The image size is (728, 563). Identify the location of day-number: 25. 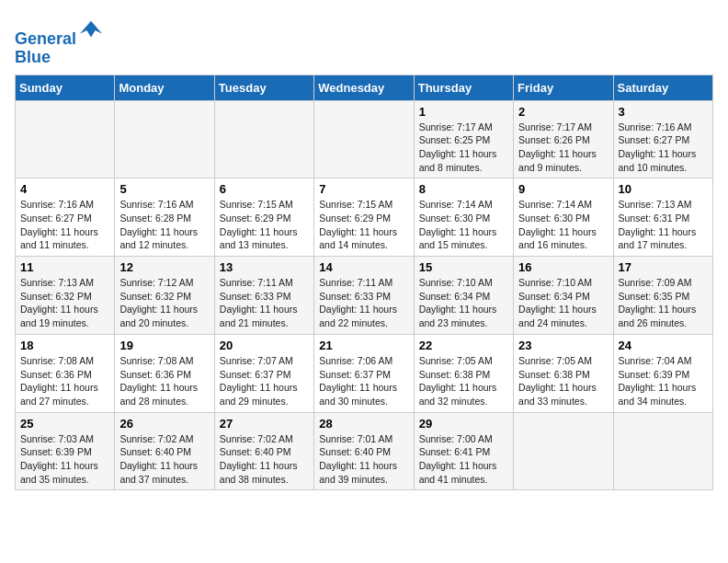
(64, 423).